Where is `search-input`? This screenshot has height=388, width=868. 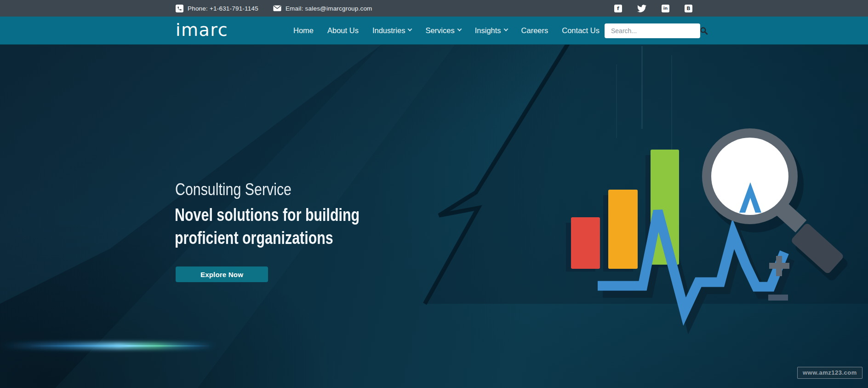
search-input is located at coordinates (652, 31).